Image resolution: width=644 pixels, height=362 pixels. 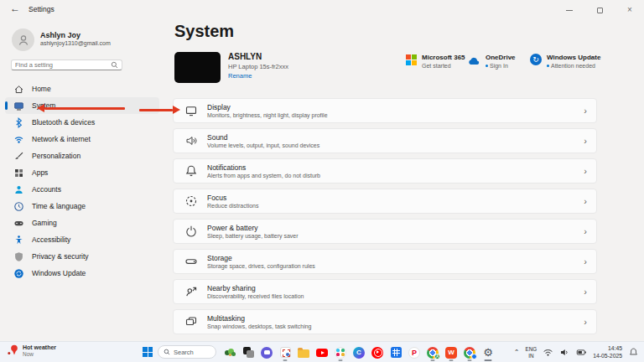 I want to click on sidebar-item-gaming: Gaming, so click(x=82, y=223).